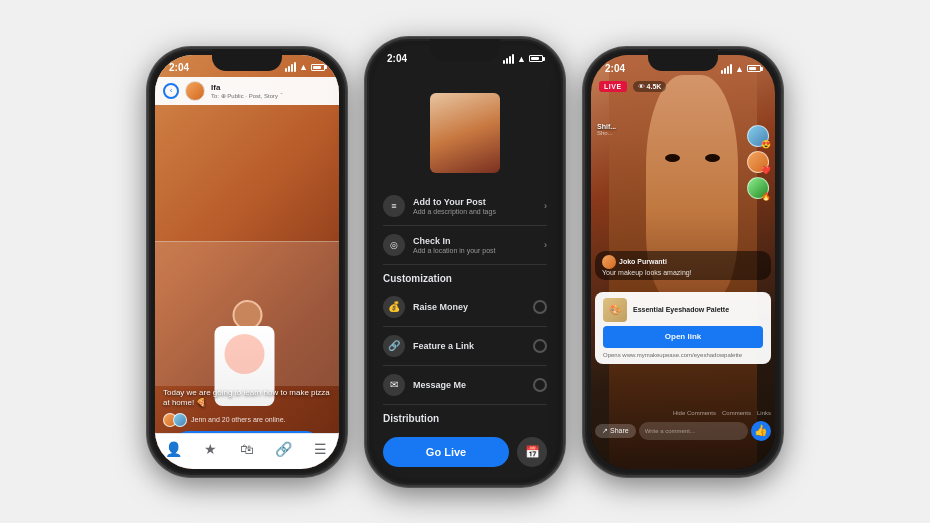 The width and height of the screenshot is (930, 523). What do you see at coordinates (173, 449) in the screenshot?
I see `nav-people: 👤` at bounding box center [173, 449].